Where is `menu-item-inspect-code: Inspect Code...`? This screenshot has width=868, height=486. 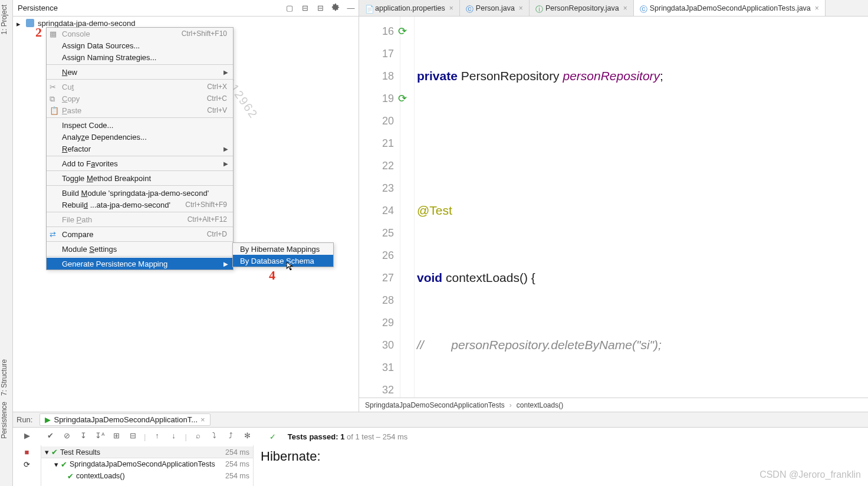 menu-item-inspect-code: Inspect Code... is located at coordinates (140, 125).